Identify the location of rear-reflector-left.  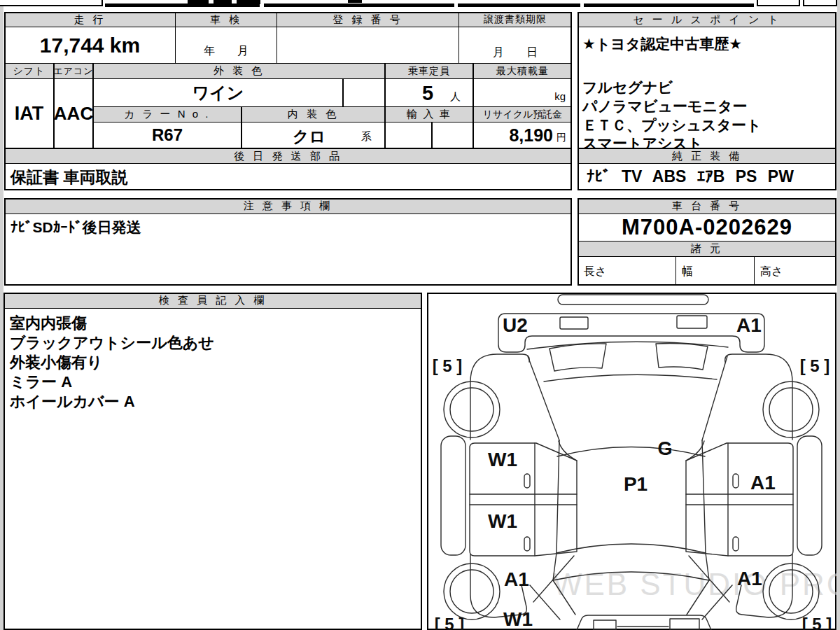
(574, 323).